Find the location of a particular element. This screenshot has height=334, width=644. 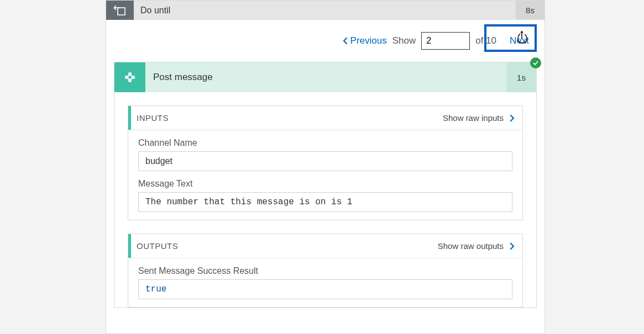

show-label: Show is located at coordinates (405, 41).